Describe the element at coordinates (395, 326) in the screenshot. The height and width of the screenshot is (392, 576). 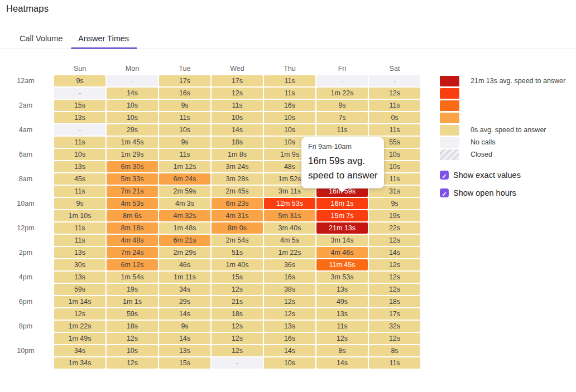
I see `heatmap-cell: 32s` at that location.